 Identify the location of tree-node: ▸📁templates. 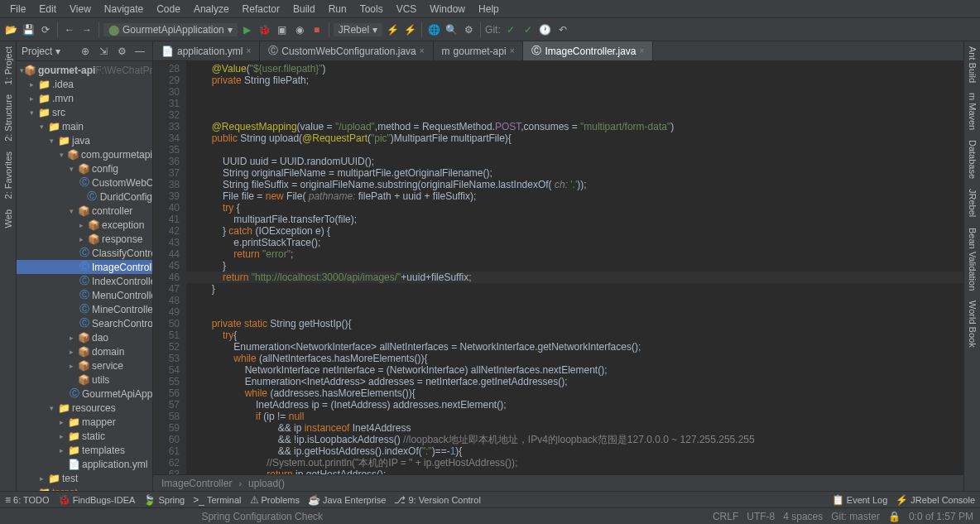
(84, 450).